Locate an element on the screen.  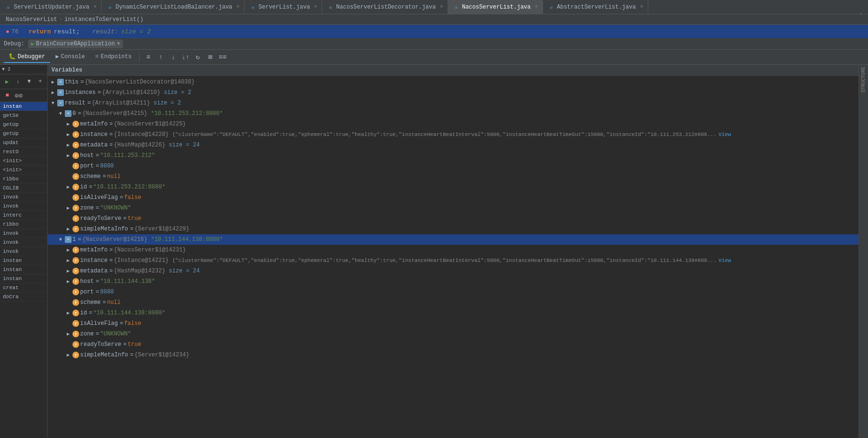
expand-id-1: ▶ is located at coordinates (68, 313).